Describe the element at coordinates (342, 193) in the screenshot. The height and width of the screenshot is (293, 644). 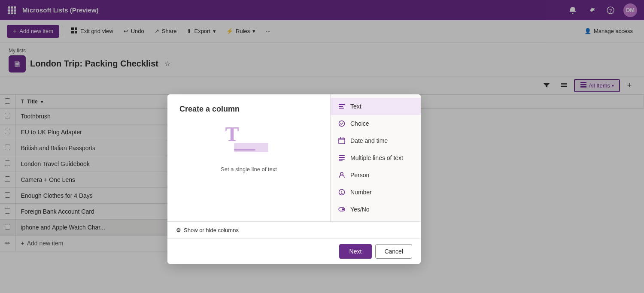
I see `svg-text: 1` at that location.